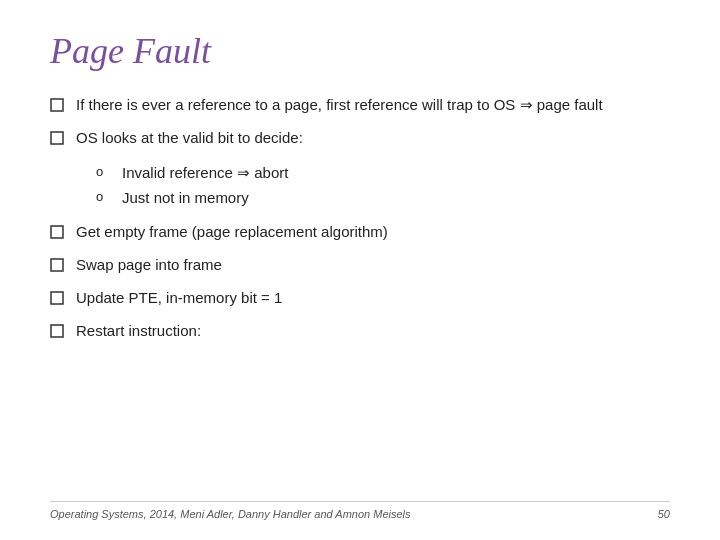 The image size is (720, 540). What do you see at coordinates (664, 514) in the screenshot?
I see `page-number: 50` at bounding box center [664, 514].